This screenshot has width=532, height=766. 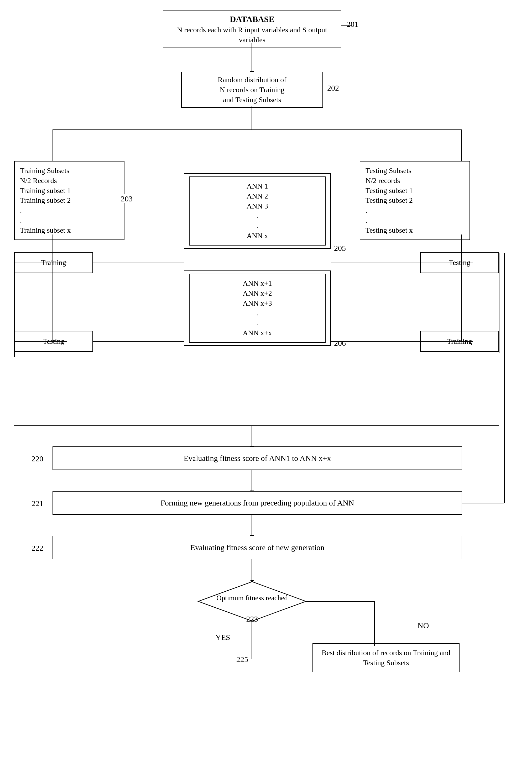 What do you see at coordinates (41, 263) in the screenshot?
I see `line-to-training-left` at bounding box center [41, 263].